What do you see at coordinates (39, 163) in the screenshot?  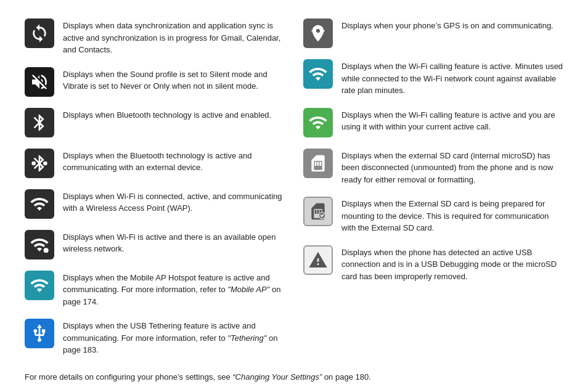 I see `bluetooth-comm-icon` at bounding box center [39, 163].